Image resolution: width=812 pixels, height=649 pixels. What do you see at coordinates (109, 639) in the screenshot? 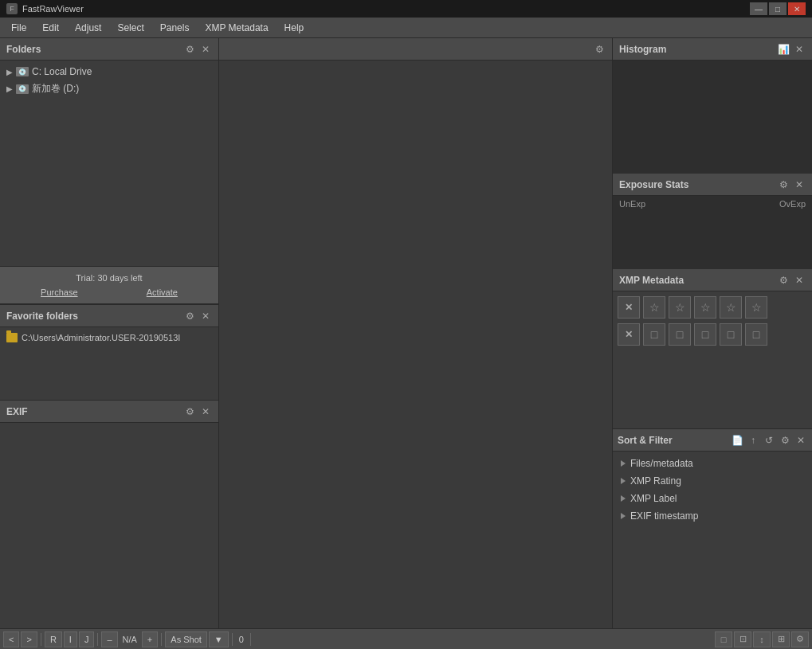
I see `minus-button: –` at bounding box center [109, 639].